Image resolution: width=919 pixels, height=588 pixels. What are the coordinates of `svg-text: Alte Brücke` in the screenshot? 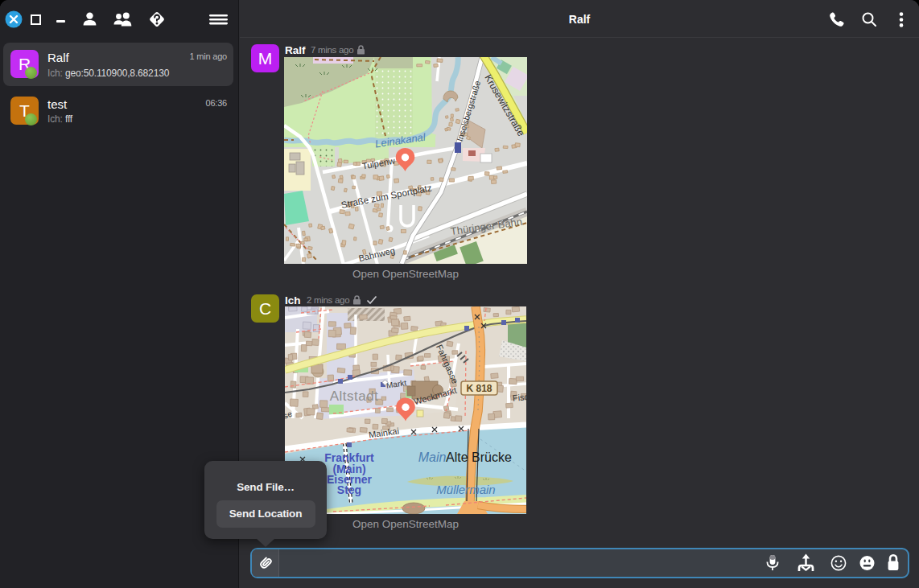 It's located at (479, 457).